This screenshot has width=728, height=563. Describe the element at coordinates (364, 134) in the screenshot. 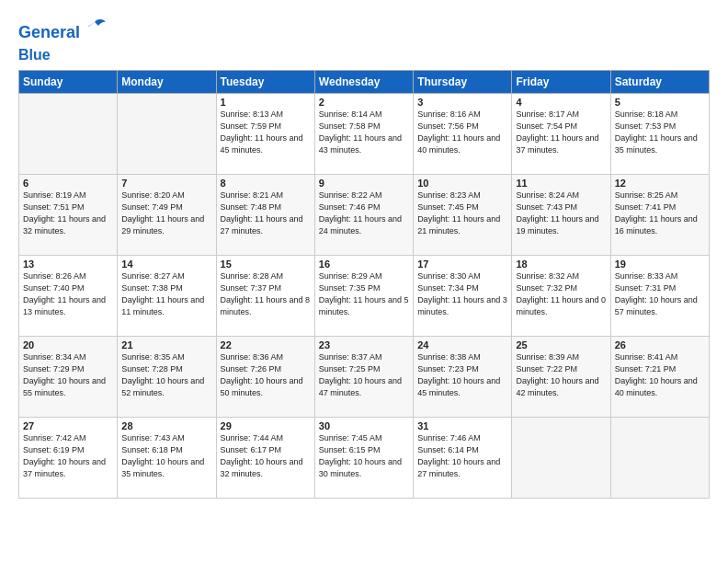

I see `calendar-week-1: 1Sunrise: 8:13 AM Sunset: 7:59 PM Daylig…` at that location.